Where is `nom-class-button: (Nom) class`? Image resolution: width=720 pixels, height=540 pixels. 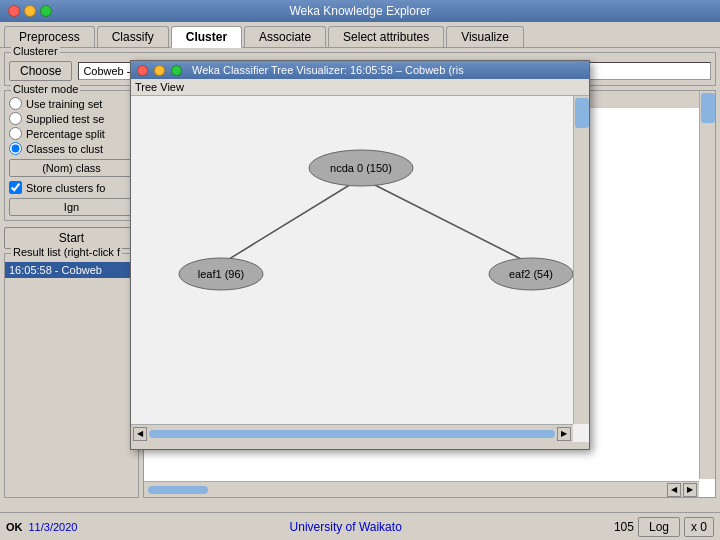 nom-class-button: (Nom) class is located at coordinates (72, 168).